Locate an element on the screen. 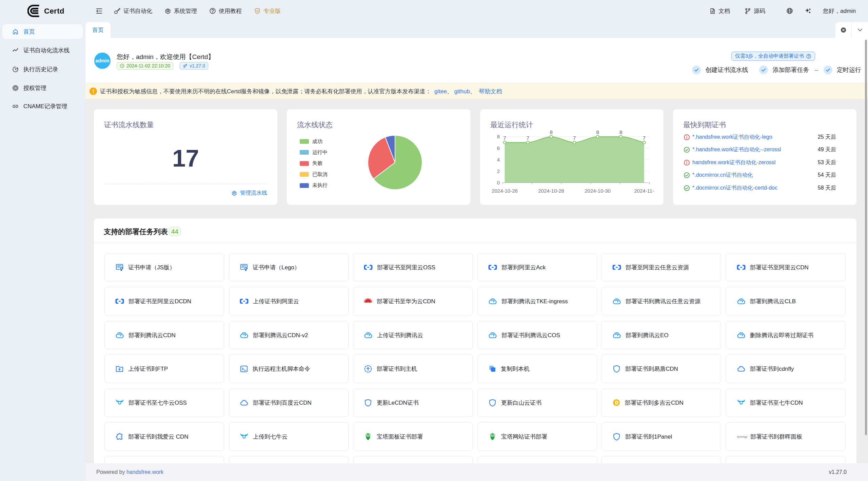 This screenshot has height=481, width=868. svg-text: 2024-10-30 is located at coordinates (597, 191).